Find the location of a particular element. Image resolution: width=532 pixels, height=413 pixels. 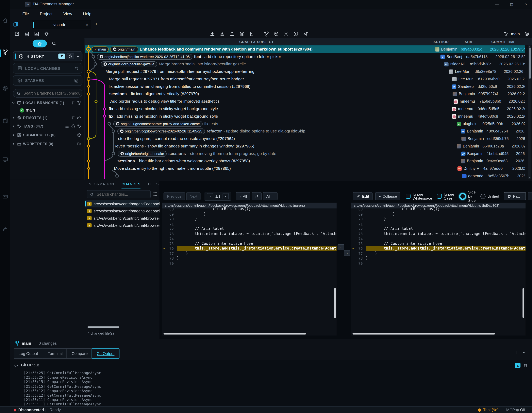

commit-row: ✓ sessions - fix icon alignment vertical… is located at coordinates (305, 94).